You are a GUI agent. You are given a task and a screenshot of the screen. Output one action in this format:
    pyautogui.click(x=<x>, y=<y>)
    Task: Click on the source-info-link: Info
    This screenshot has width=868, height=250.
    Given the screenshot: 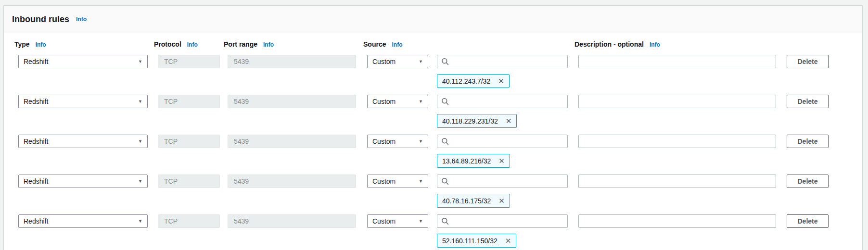 What is the action you would take?
    pyautogui.click(x=397, y=45)
    